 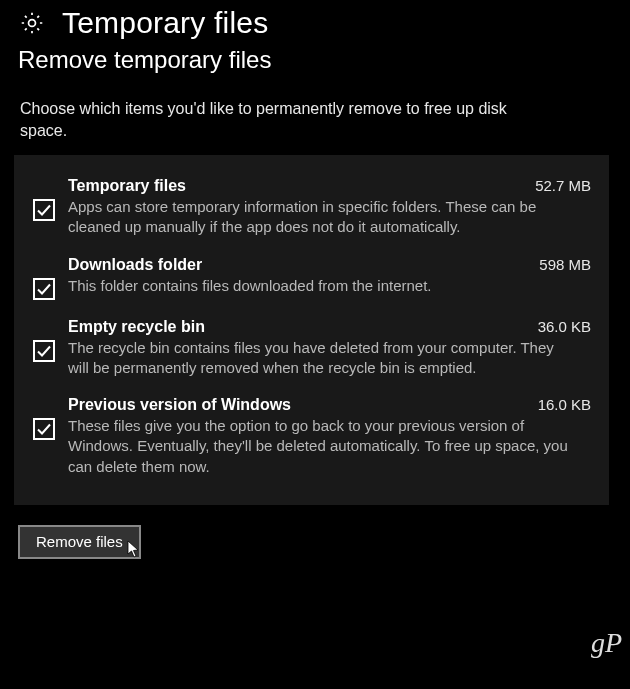 What do you see at coordinates (564, 326) in the screenshot?
I see `item-size: 36.0 KB` at bounding box center [564, 326].